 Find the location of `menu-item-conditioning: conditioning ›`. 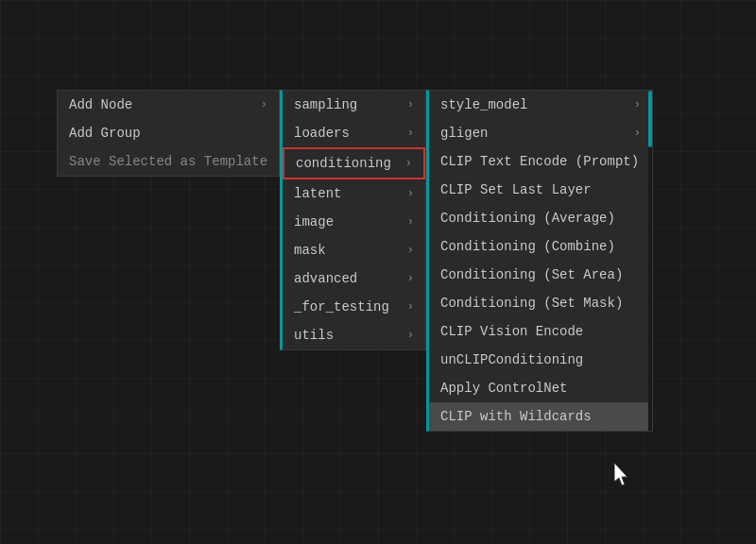

menu-item-conditioning: conditioning › is located at coordinates (353, 163).